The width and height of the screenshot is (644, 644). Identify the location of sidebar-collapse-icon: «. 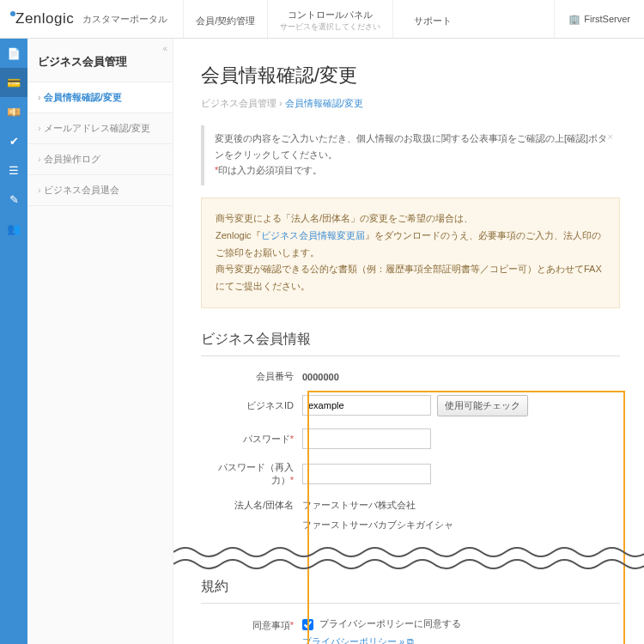
(165, 48).